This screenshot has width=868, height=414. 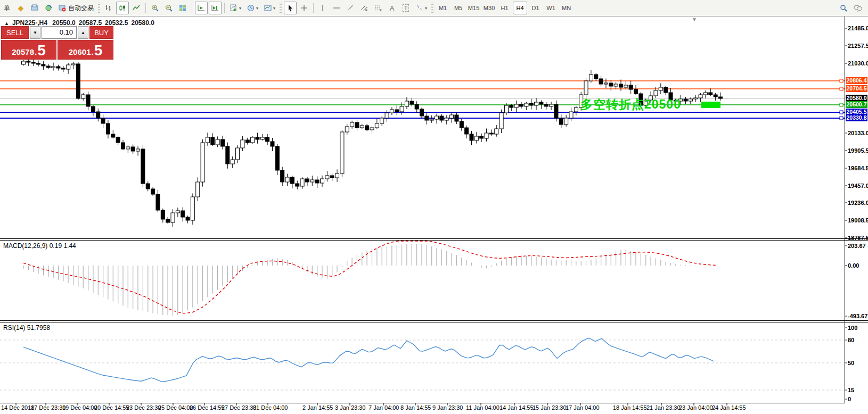 I want to click on date-label: 19 Dec 04:00, so click(x=80, y=408).